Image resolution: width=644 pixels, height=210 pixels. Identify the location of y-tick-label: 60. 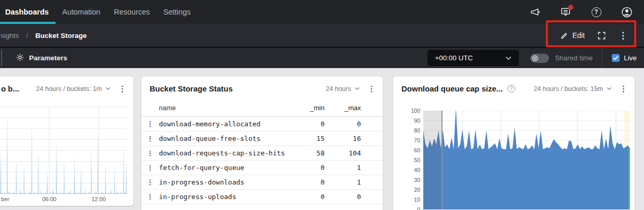
(417, 150).